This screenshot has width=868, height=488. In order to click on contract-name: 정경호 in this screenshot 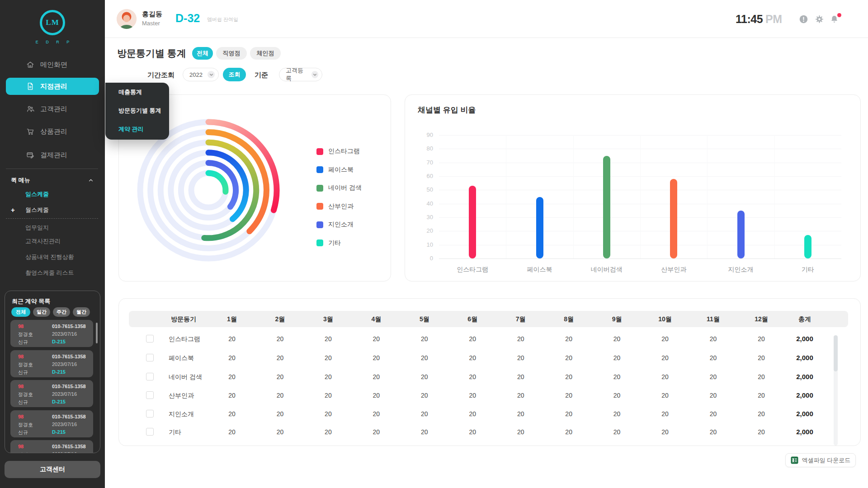, I will do `click(25, 425)`.